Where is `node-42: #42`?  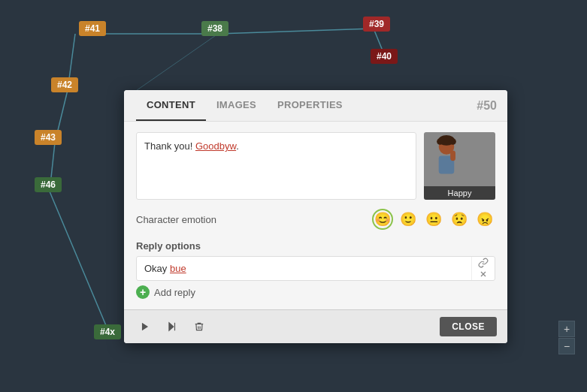 node-42: #42 is located at coordinates (65, 85).